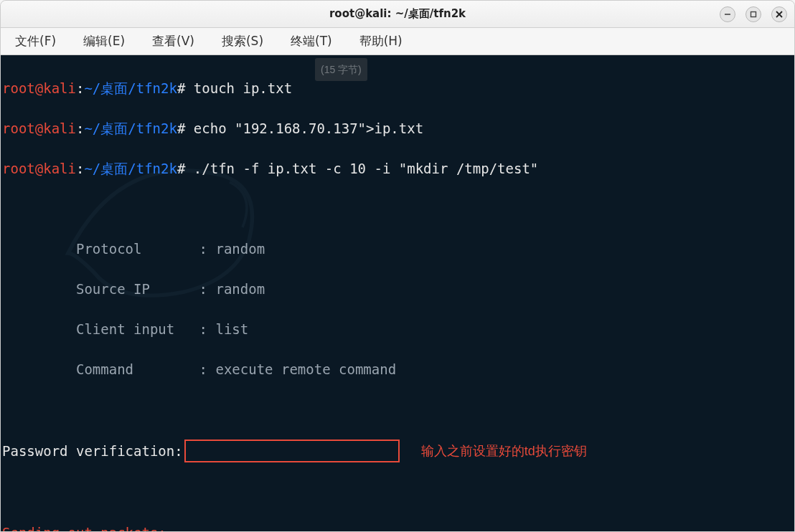 Image resolution: width=795 pixels, height=532 pixels. What do you see at coordinates (753, 14) in the screenshot?
I see `window-controls` at bounding box center [753, 14].